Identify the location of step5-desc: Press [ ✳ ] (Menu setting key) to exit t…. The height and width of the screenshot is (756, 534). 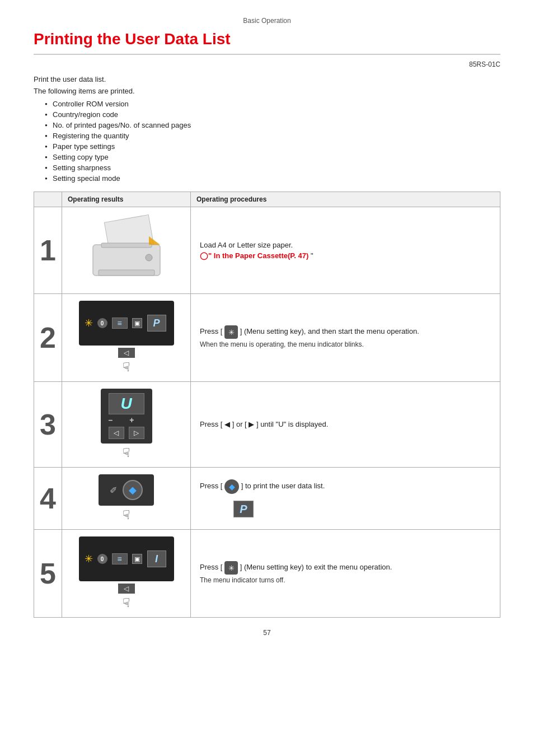
(345, 573).